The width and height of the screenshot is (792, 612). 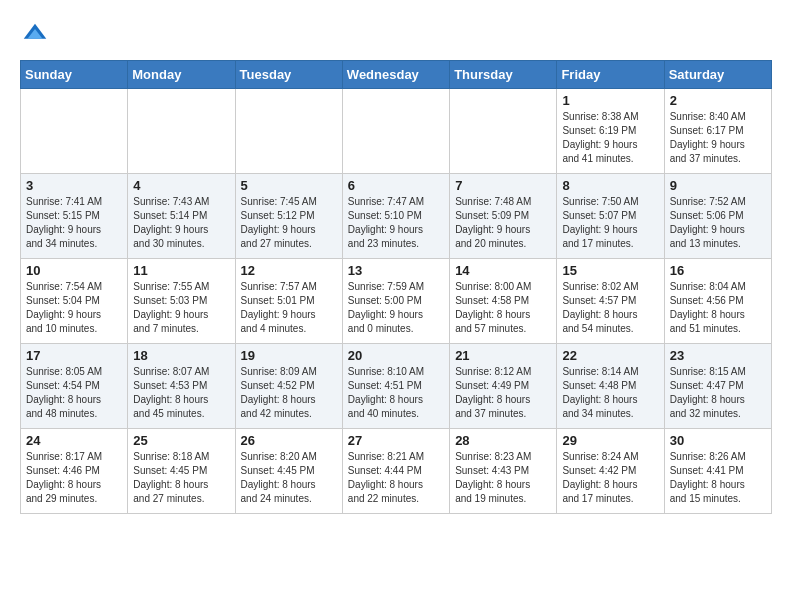 What do you see at coordinates (396, 216) in the screenshot?
I see `calendar-cell: 6Sunrise: 7:47 AMSunset: 5:10 PMDaylight…` at bounding box center [396, 216].